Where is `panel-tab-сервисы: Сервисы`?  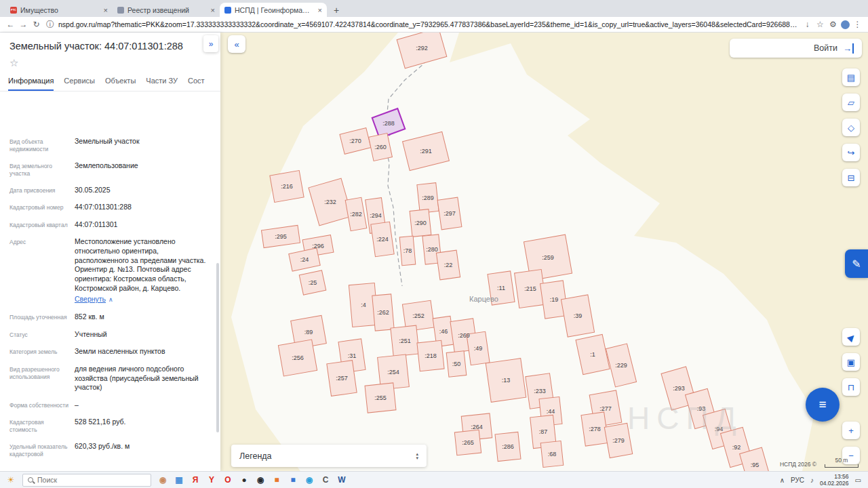 panel-tab-сервисы: Сервисы is located at coordinates (79, 84).